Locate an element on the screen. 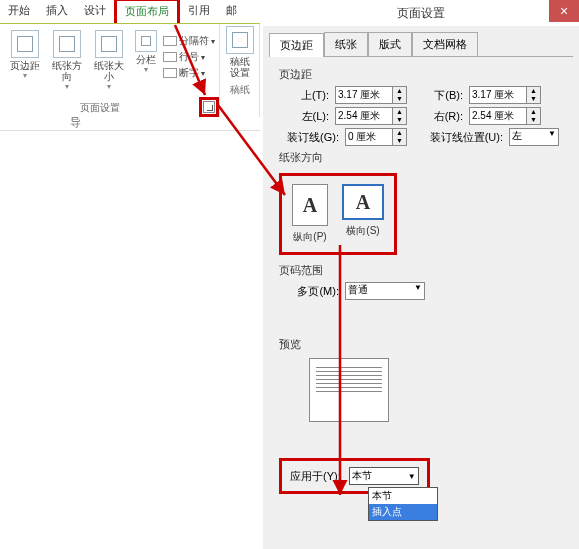 The height and width of the screenshot is (549, 579). dialog-title-bar: 页面设置 × is located at coordinates (421, 13).